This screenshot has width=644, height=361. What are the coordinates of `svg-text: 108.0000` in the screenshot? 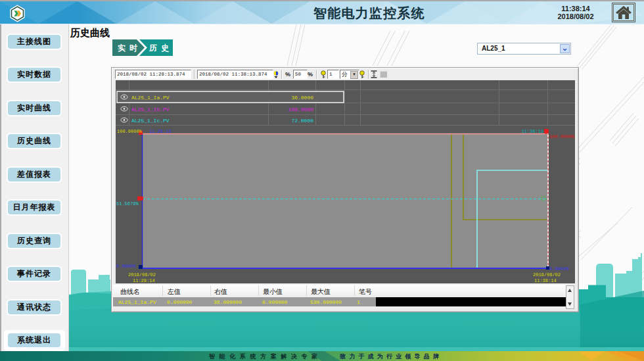 It's located at (301, 109).